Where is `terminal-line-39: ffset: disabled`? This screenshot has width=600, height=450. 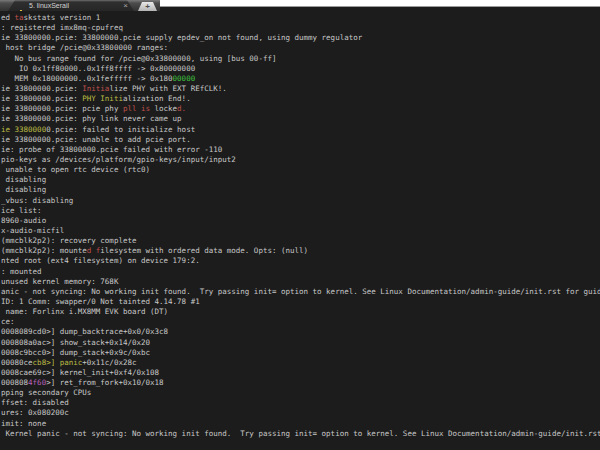 terminal-line-39: ffset: disabled is located at coordinates (300, 403).